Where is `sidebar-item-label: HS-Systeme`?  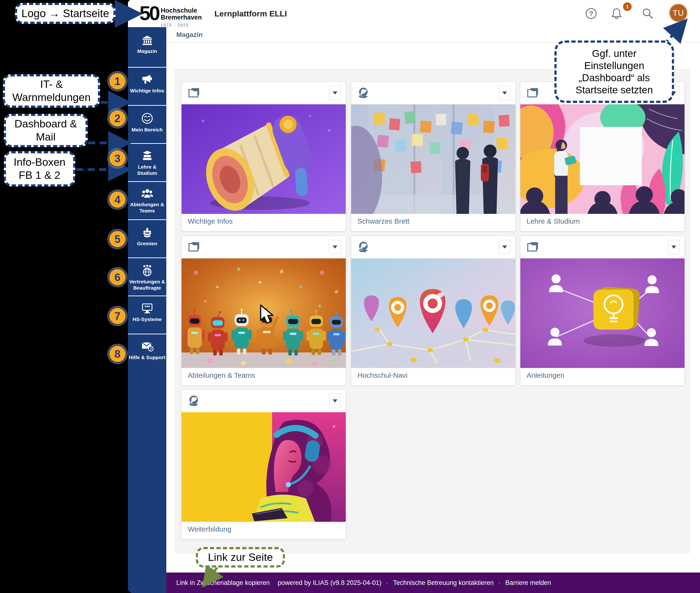
sidebar-item-label: HS-Systeme is located at coordinates (147, 319).